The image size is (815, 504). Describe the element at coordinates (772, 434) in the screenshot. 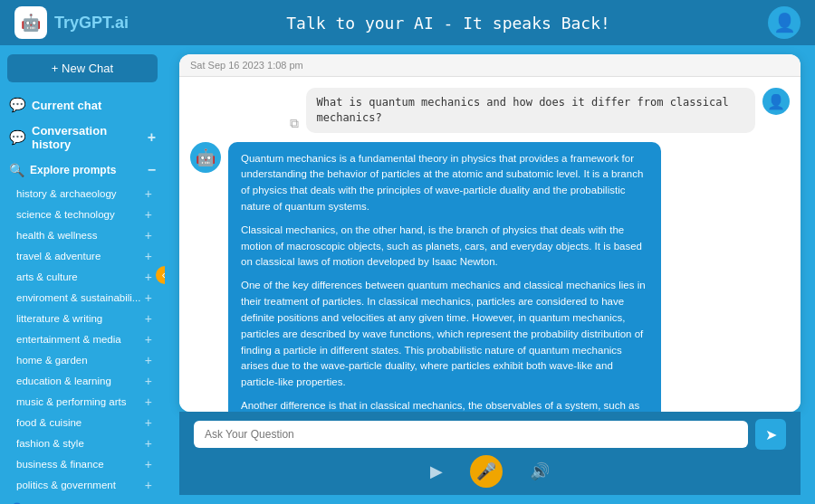

I see `send-icon: ➤` at that location.